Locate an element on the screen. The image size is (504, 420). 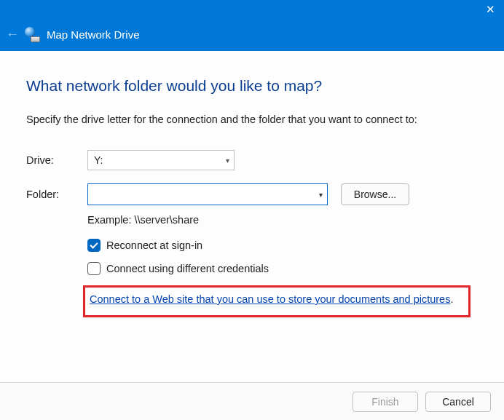
folder-combobox: ▾ is located at coordinates (208, 194).